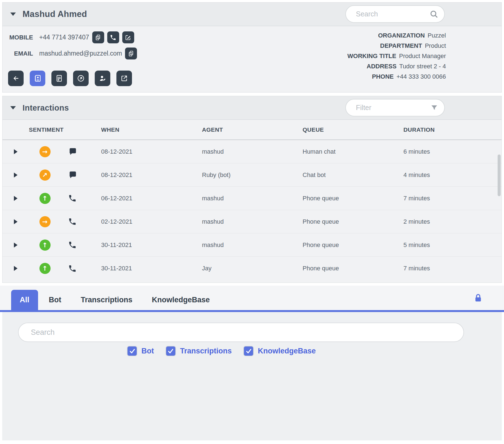  I want to click on duration-cell: 4 minutes, so click(452, 175).